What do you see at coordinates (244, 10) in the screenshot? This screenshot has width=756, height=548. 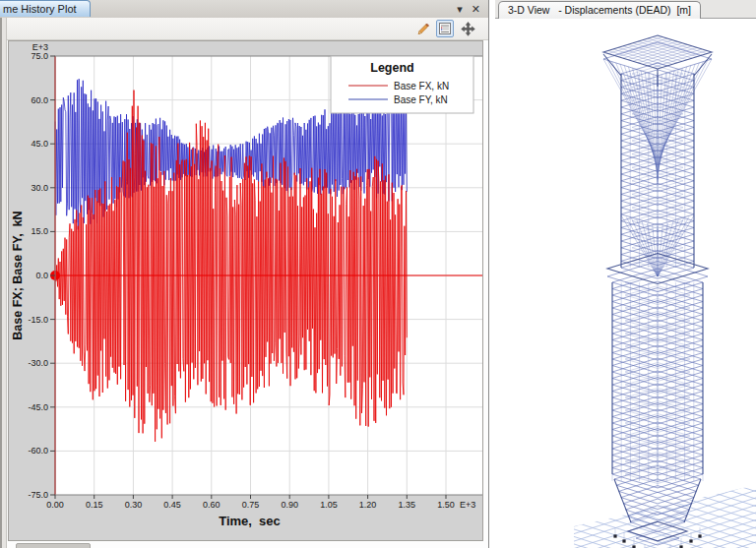 I see `window-titlebar: me History Plot ▾ ✕` at bounding box center [244, 10].